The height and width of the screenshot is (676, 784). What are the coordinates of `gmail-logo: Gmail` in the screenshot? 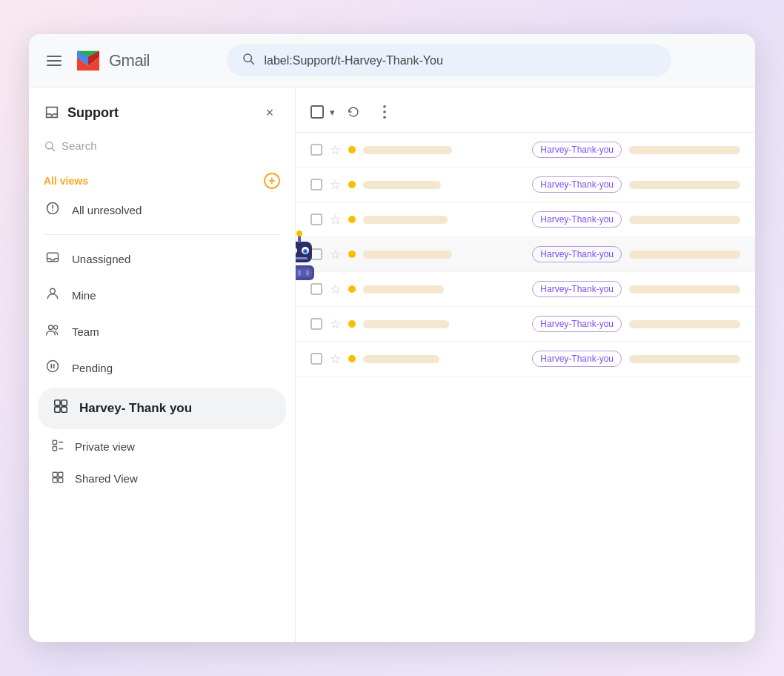 It's located at (111, 61).